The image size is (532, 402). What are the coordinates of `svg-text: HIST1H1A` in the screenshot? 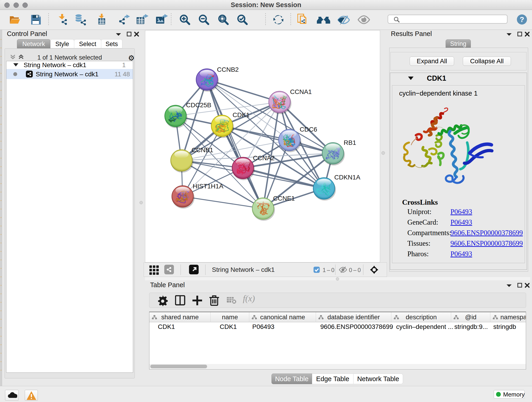 It's located at (208, 186).